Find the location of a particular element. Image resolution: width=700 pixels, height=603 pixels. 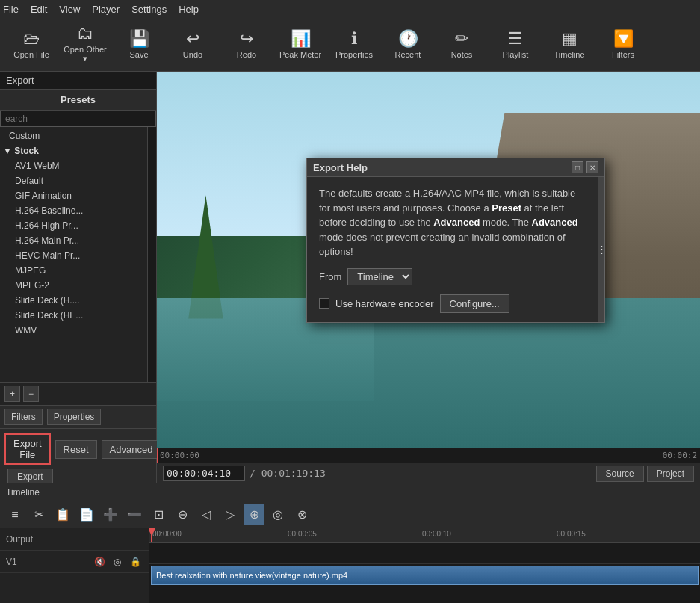

track-mute-button: 🔇 is located at coordinates (99, 562).